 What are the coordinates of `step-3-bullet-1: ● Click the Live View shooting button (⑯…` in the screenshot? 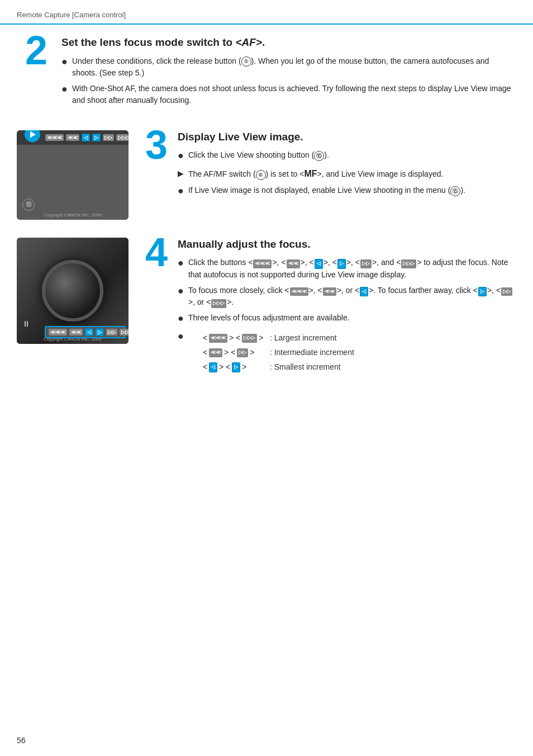 It's located at (322, 157).